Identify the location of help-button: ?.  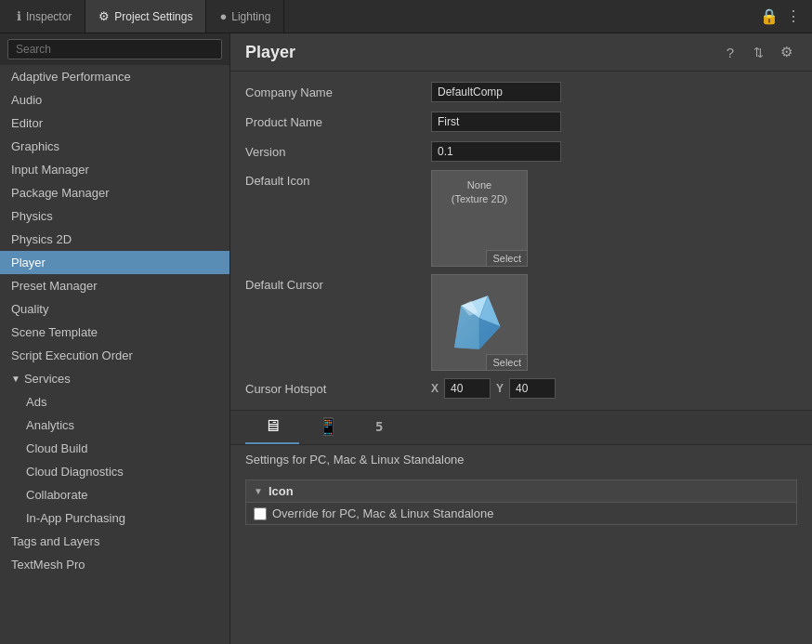
(730, 52).